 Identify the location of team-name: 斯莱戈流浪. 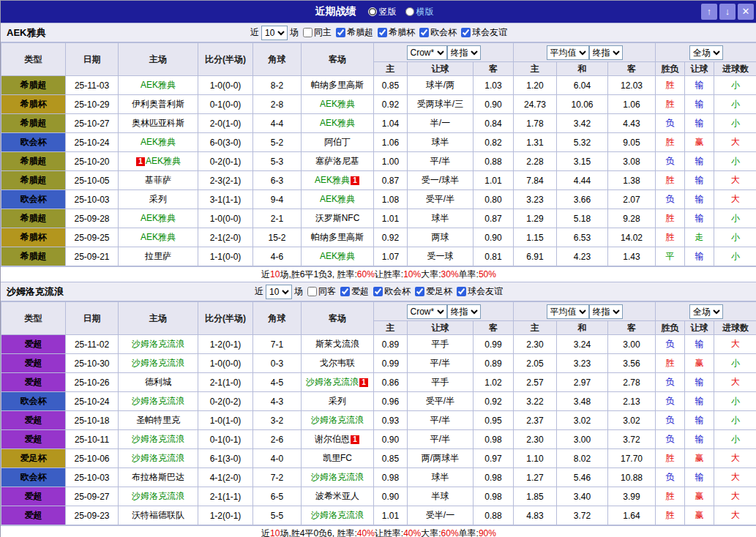
(337, 344).